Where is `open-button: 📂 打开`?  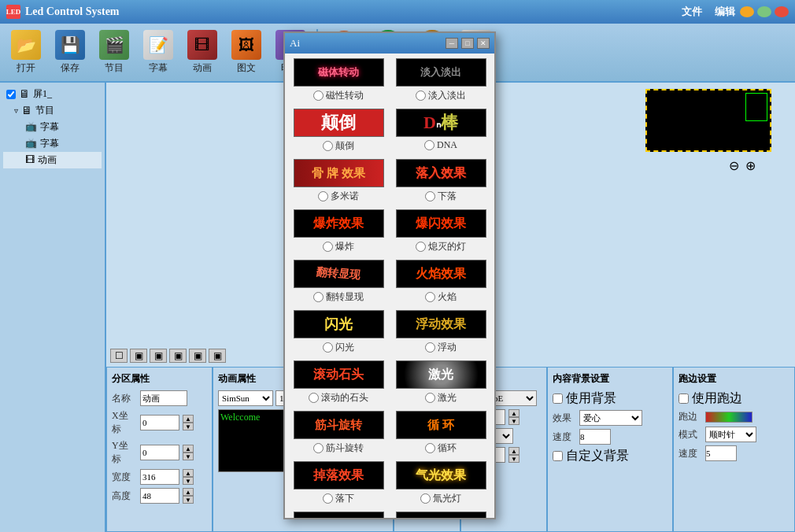
open-button: 📂 打开 is located at coordinates (26, 52).